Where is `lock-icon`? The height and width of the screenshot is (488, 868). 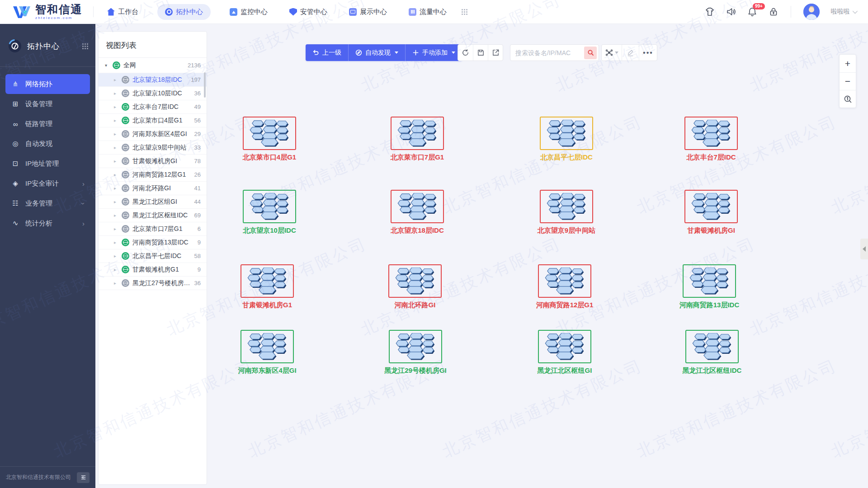
lock-icon is located at coordinates (774, 12).